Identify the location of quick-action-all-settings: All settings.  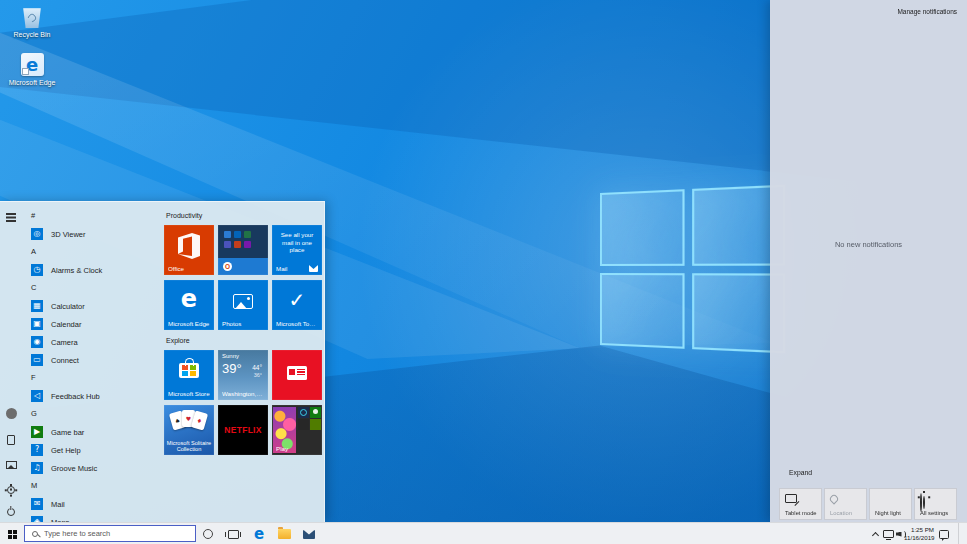
(936, 504).